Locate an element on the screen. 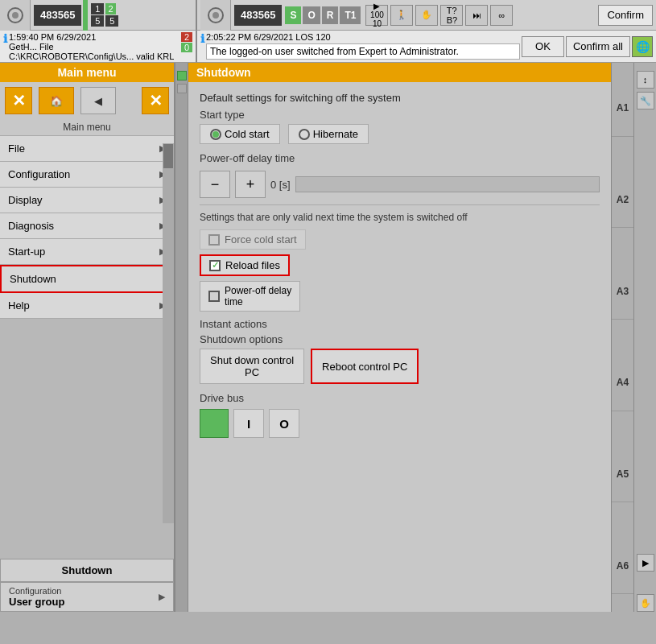 The height and width of the screenshot is (644, 656). badge-t1: T1 is located at coordinates (350, 15).